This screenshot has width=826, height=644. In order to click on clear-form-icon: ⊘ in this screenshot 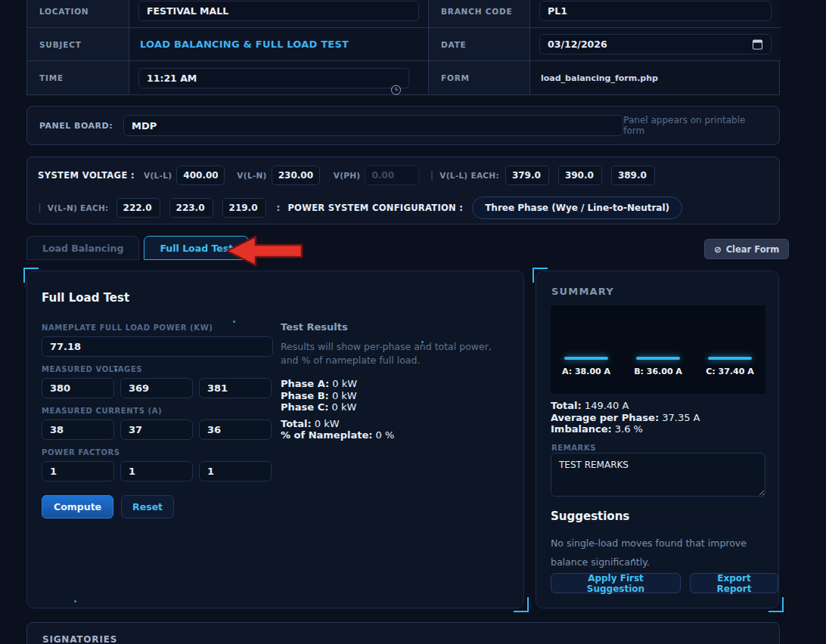, I will do `click(718, 249)`.